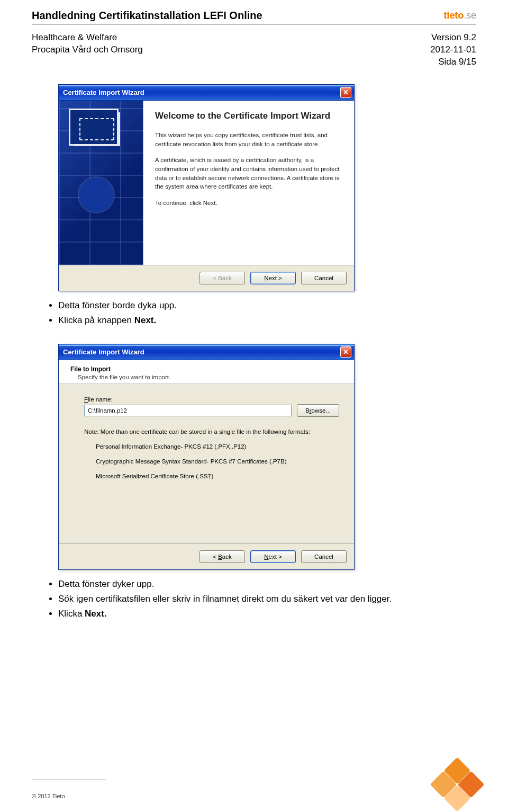  What do you see at coordinates (267, 614) in the screenshot?
I see `bullet: Klicka Next.` at bounding box center [267, 614].